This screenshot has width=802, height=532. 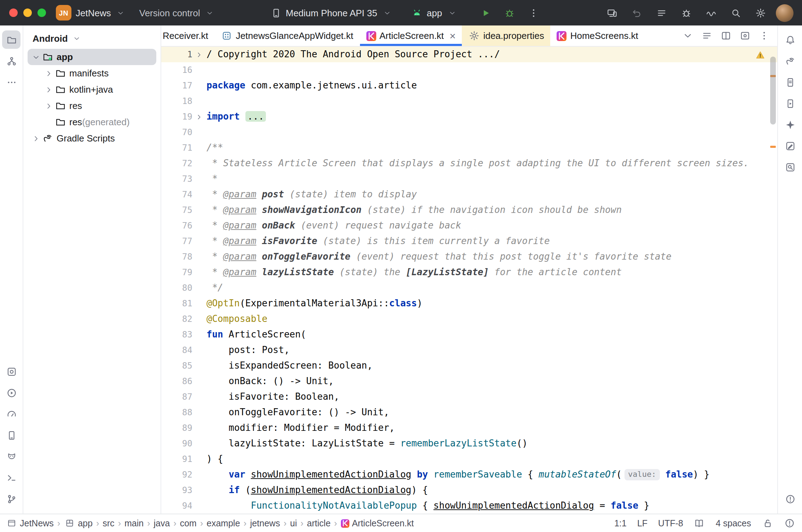 I want to click on tree-item-res-generated: res (generated), so click(x=92, y=122).